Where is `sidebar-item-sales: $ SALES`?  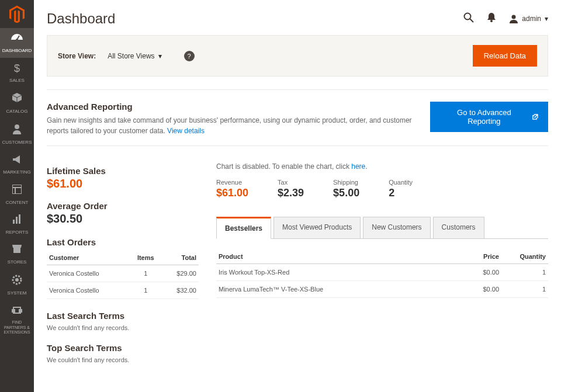 sidebar-item-sales: $ SALES is located at coordinates (17, 72).